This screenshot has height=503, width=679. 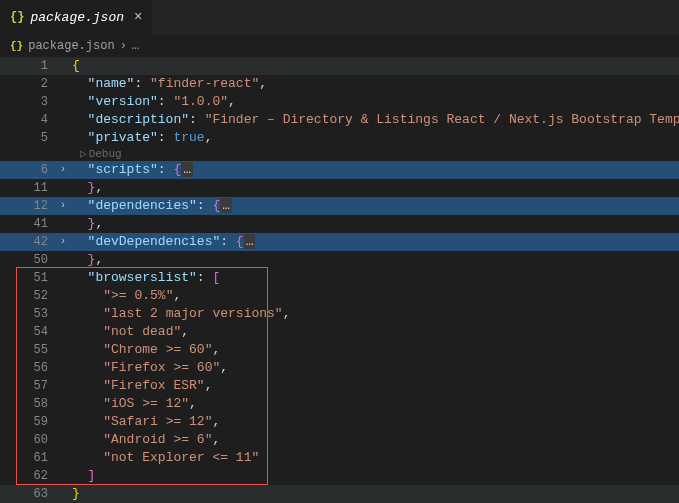 What do you see at coordinates (27, 224) in the screenshot?
I see `line-number: 41` at bounding box center [27, 224].